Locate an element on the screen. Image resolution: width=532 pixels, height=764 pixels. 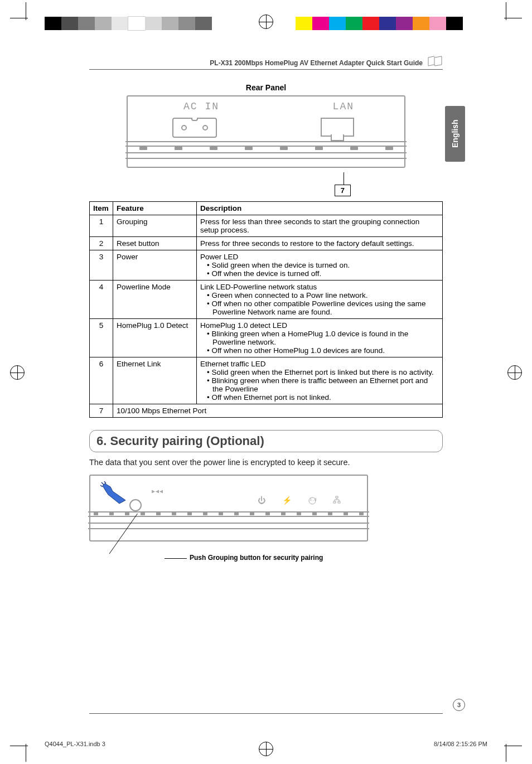
cell-feature: Powerline Mode is located at coordinates (155, 300).